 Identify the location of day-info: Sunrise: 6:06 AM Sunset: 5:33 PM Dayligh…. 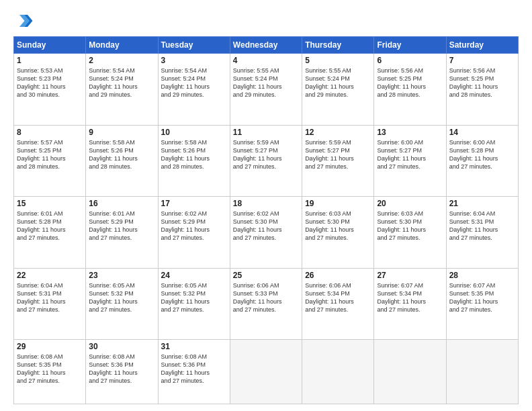
(266, 298).